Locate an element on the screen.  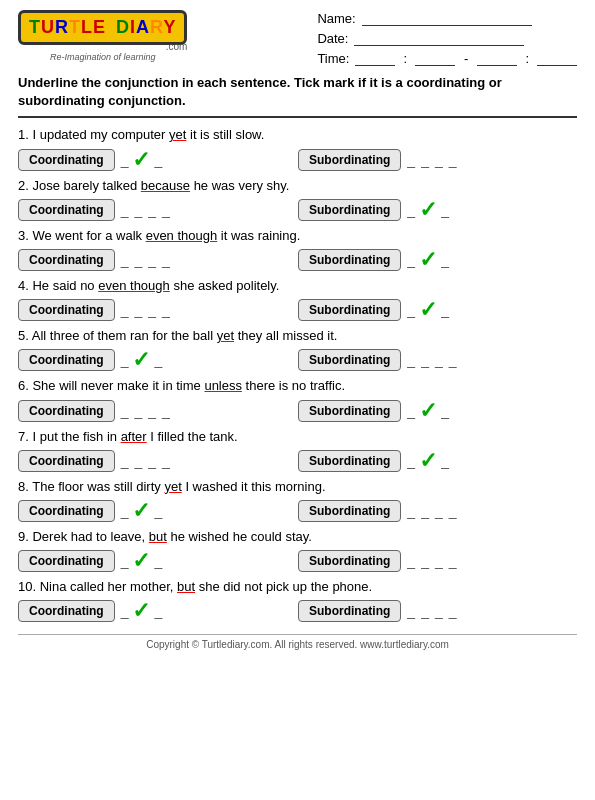
subordinating-btn-9: Subordinating is located at coordinates (350, 561).